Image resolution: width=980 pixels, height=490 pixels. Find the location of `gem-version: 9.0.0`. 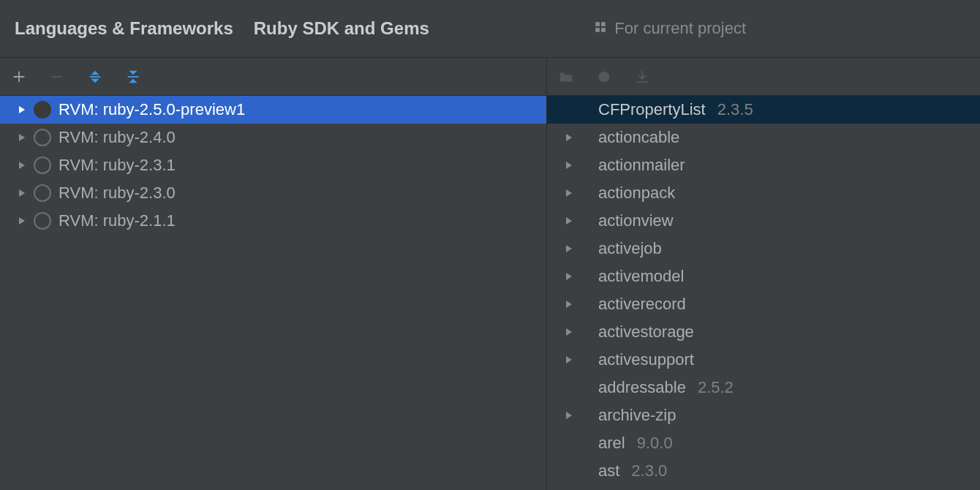

gem-version: 9.0.0 is located at coordinates (655, 443).